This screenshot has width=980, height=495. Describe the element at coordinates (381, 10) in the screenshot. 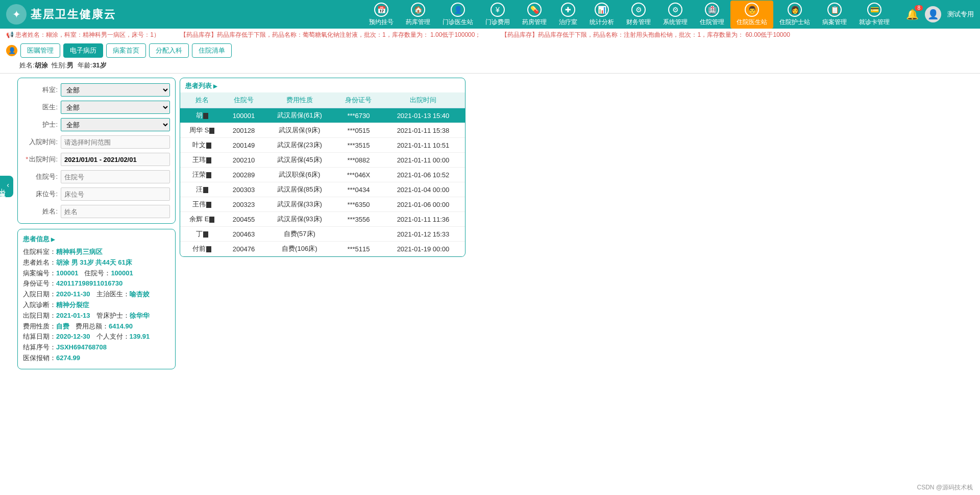

I see `nav-icon: 📅` at that location.